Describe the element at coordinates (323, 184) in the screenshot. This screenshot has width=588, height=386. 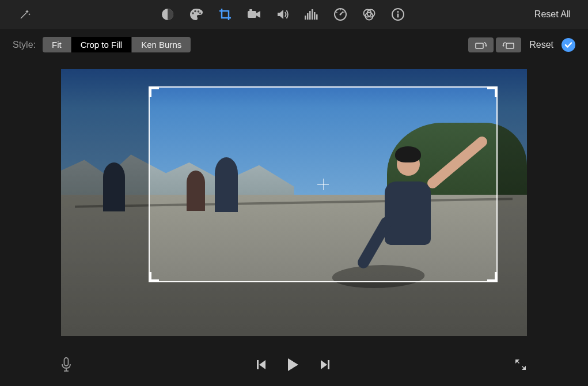
I see `crop-center-crosshair` at that location.